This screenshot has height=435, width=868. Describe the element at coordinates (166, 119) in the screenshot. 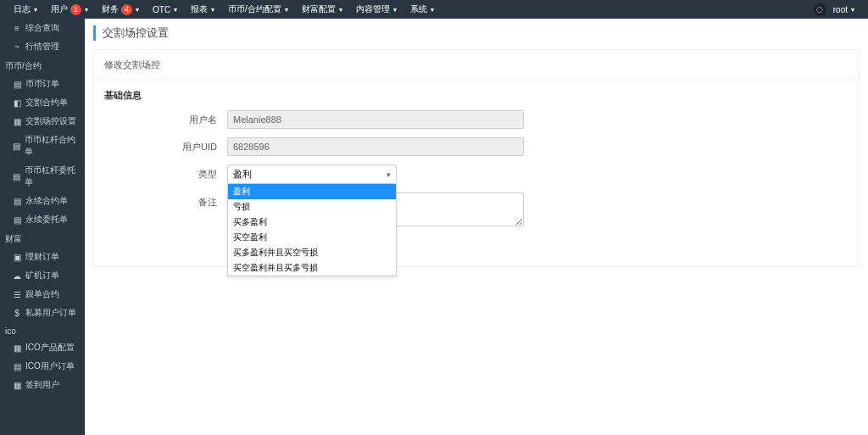

I see `username-label: 用户名` at that location.